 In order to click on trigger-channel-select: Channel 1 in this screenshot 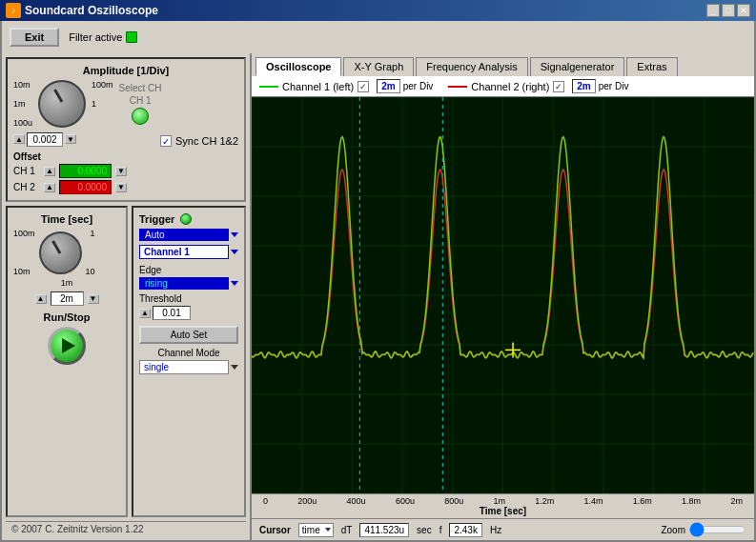, I will do `click(184, 251)`.